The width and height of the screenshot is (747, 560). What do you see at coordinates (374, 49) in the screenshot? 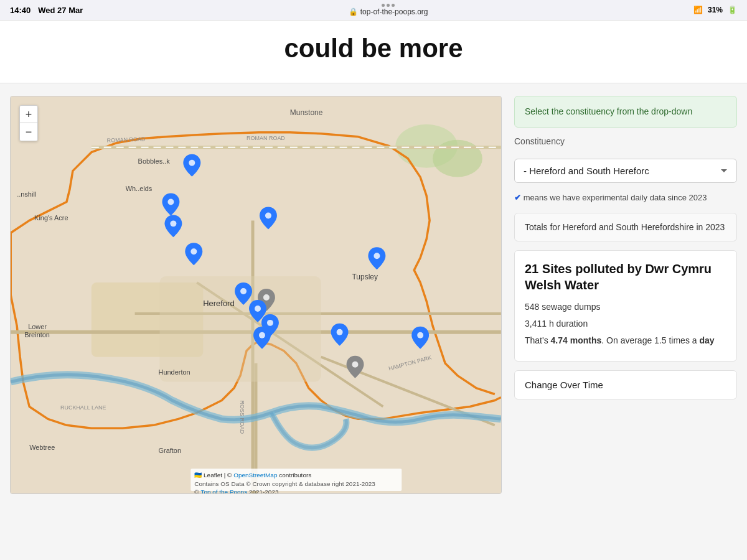
I see `page-title: could be more` at bounding box center [374, 49].